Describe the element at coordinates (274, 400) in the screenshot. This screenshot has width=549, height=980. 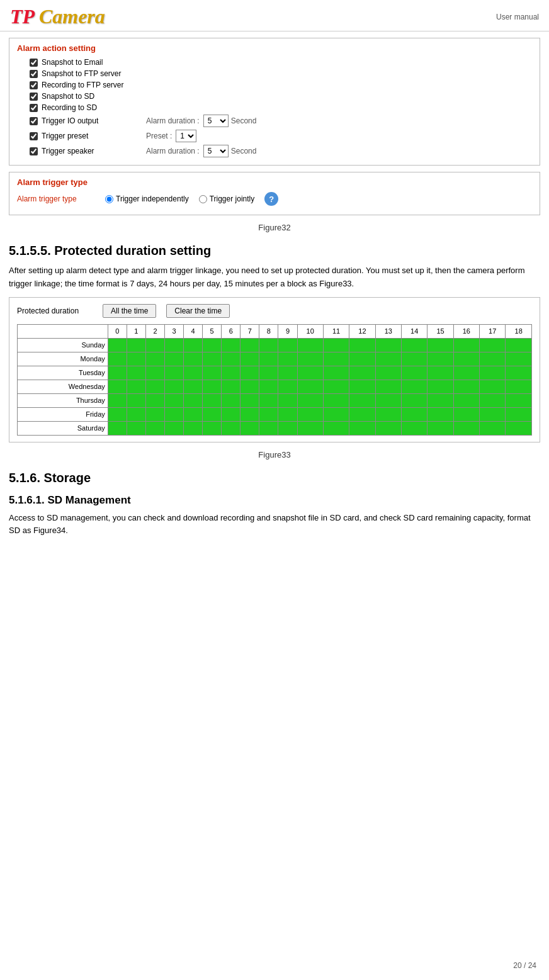
I see `schedule-row-thursday: Thursday` at that location.